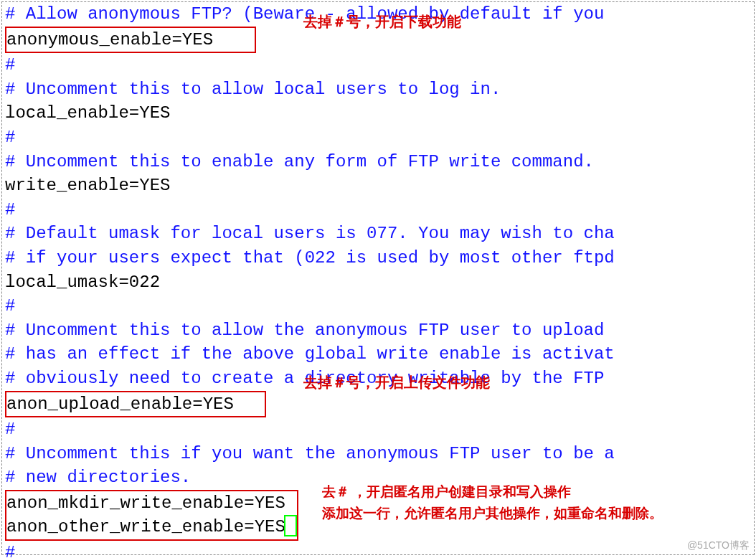 This screenshot has width=756, height=558. What do you see at coordinates (310, 234) in the screenshot?
I see `comment-line: # Default umask for local users is 077. …` at bounding box center [310, 234].